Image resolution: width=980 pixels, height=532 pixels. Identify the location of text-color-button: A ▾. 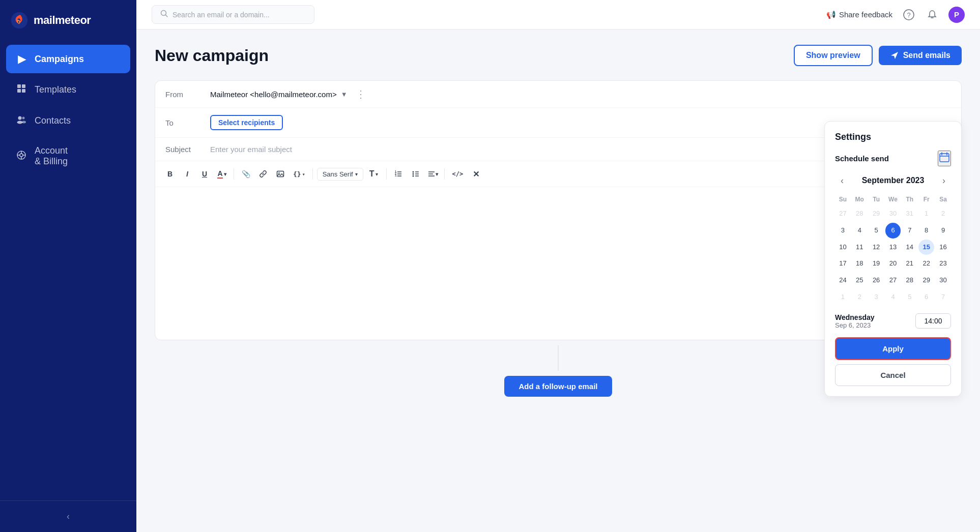
(222, 174).